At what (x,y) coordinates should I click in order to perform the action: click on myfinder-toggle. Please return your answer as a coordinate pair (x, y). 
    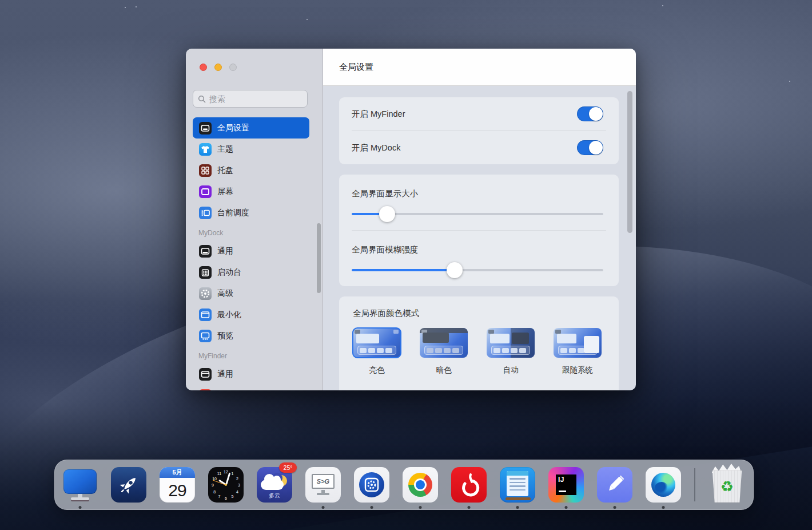
    Looking at the image, I should click on (590, 114).